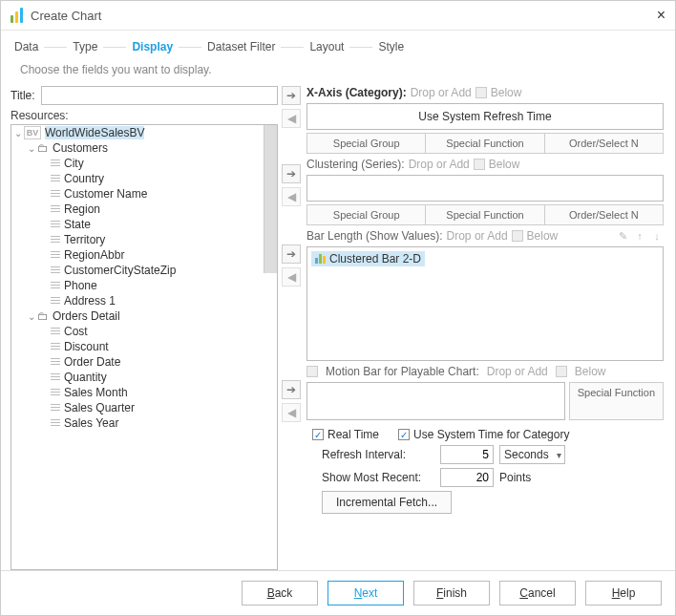 The image size is (676, 616). What do you see at coordinates (369, 259) in the screenshot?
I see `barlength-item: Clustered Bar 2-D` at bounding box center [369, 259].